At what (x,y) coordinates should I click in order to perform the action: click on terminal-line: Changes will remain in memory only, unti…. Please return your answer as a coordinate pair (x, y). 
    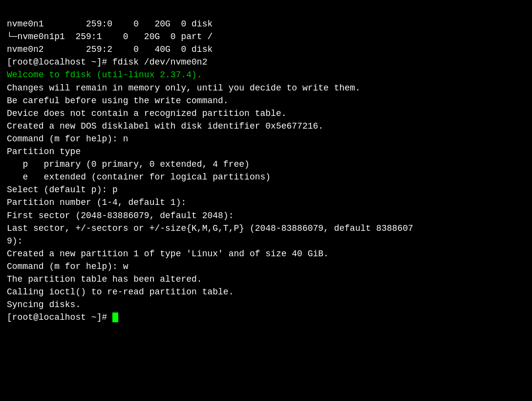
    Looking at the image, I should click on (266, 88).